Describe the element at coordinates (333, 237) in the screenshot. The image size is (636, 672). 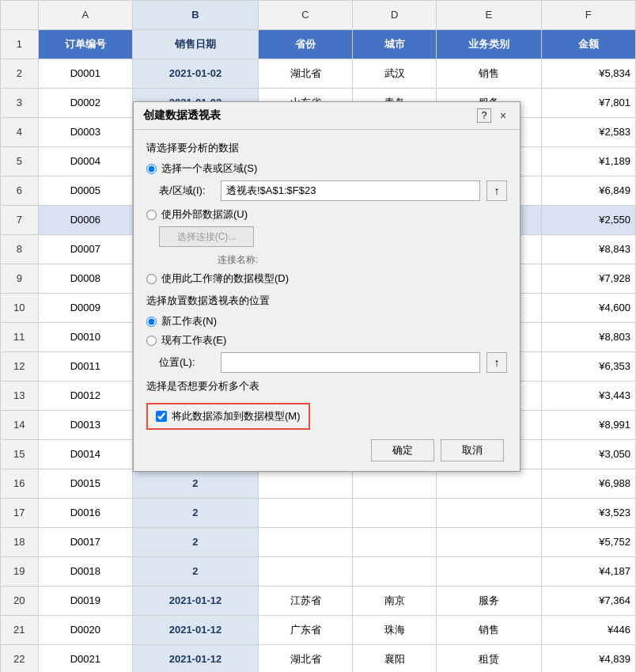
I see `connect-btn-row: 选择连接(C)...` at that location.